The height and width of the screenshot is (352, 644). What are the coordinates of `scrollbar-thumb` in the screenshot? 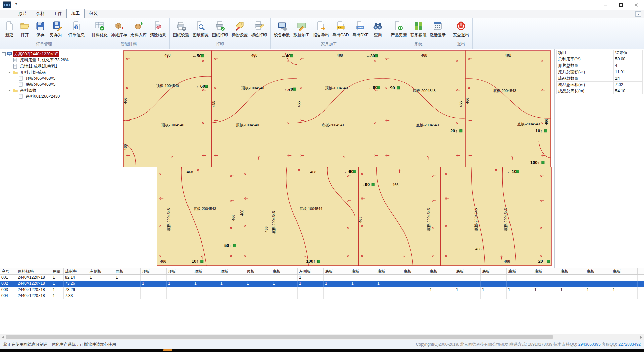 It's located at (279, 337).